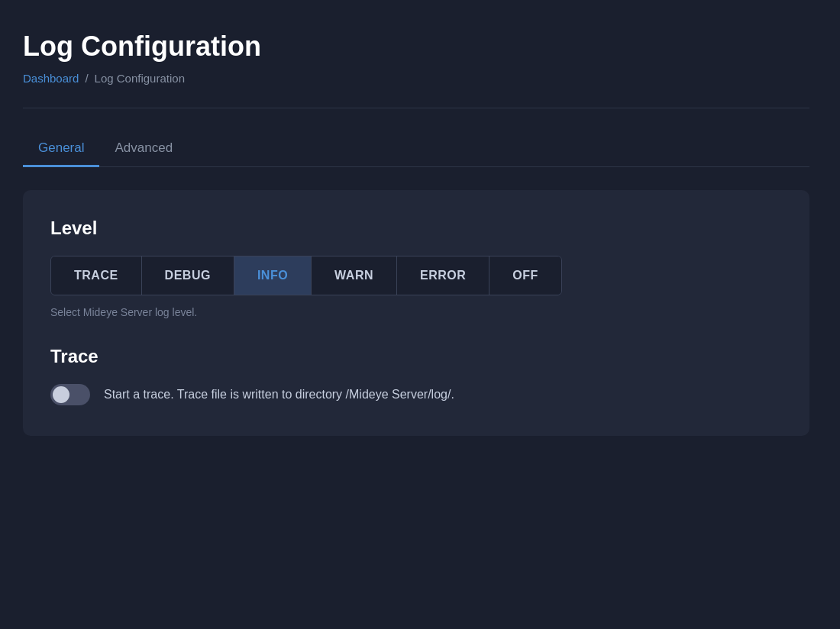  What do you see at coordinates (144, 150) in the screenshot?
I see `tab-advanced: Advanced` at bounding box center [144, 150].